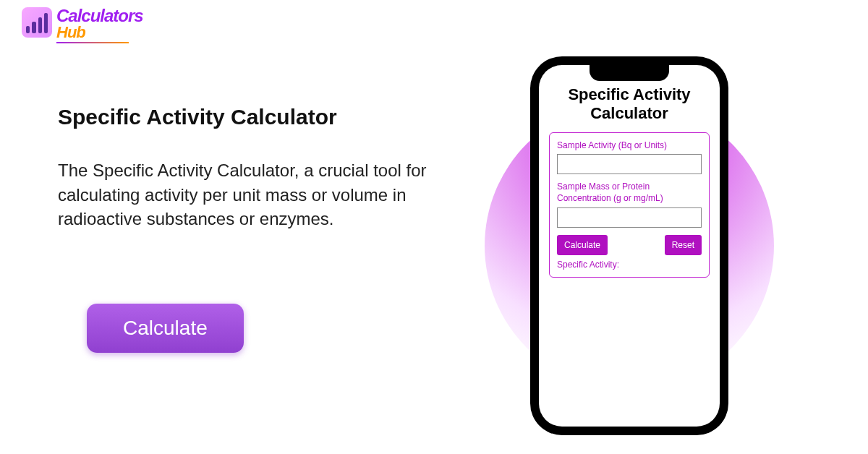 This screenshot has height=454, width=868. What do you see at coordinates (582, 245) in the screenshot?
I see `calculate-button: Calculate` at bounding box center [582, 245].